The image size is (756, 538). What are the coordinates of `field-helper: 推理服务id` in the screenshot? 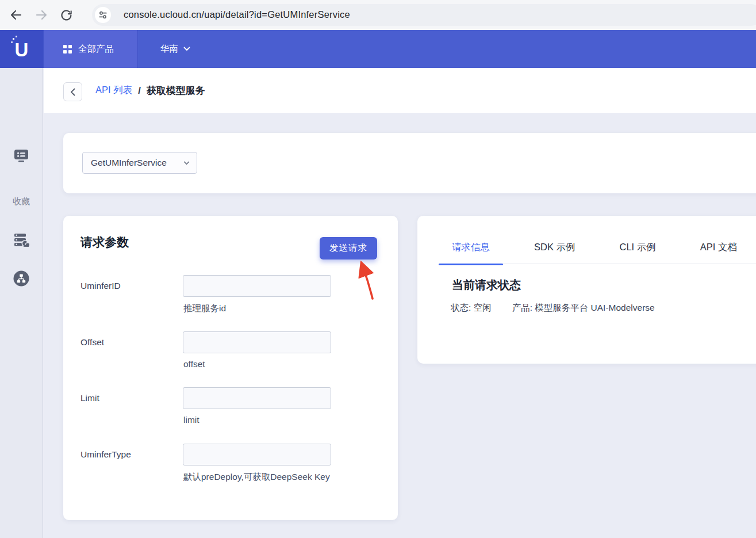 It's located at (205, 308).